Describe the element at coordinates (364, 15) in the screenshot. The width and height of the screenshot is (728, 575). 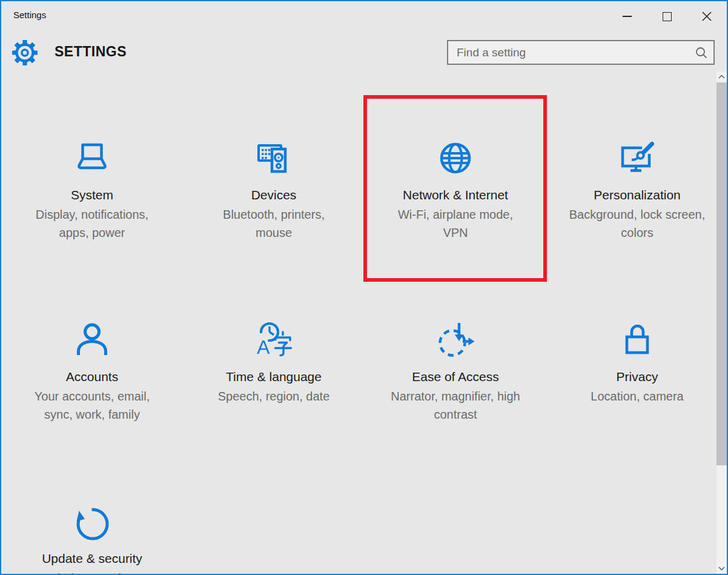
I see `titlebar: Settings` at that location.